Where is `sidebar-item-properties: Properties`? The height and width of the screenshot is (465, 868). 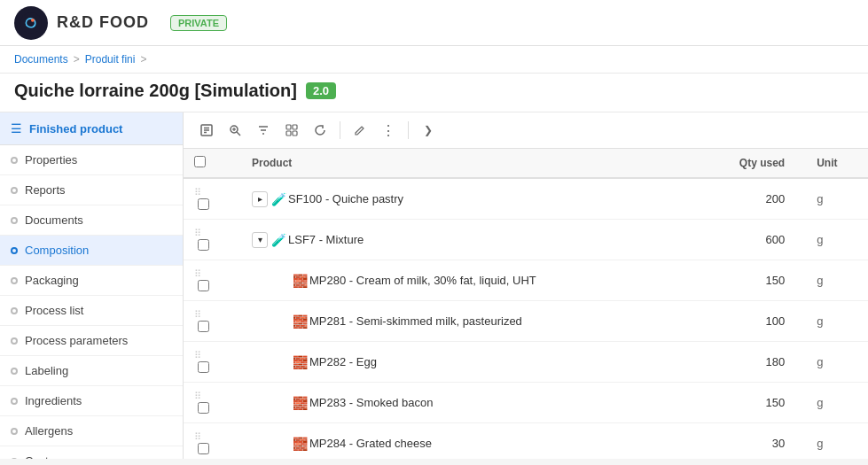
sidebar-item-properties: Properties is located at coordinates (91, 160).